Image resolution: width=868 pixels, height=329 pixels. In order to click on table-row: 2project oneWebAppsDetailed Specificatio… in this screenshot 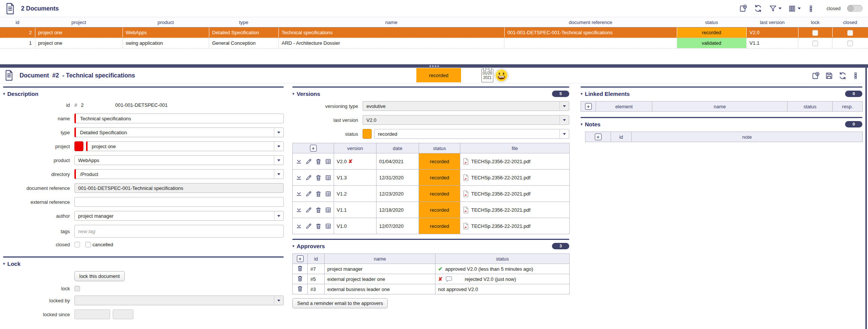, I will do `click(434, 33)`.